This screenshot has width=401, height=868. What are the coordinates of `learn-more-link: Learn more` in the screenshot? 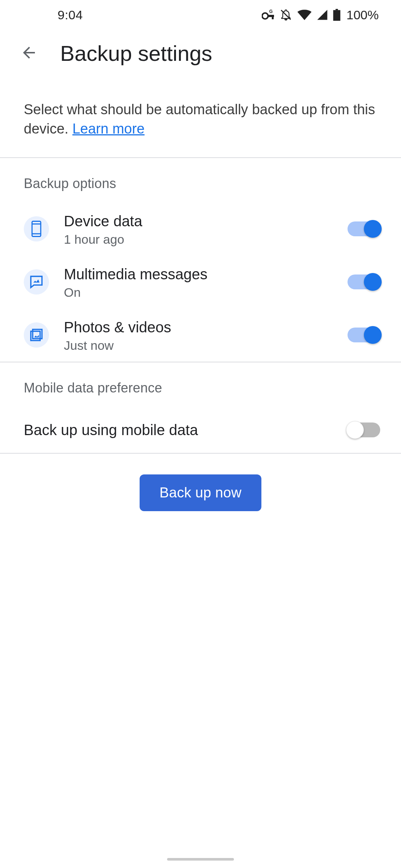 It's located at (108, 129).